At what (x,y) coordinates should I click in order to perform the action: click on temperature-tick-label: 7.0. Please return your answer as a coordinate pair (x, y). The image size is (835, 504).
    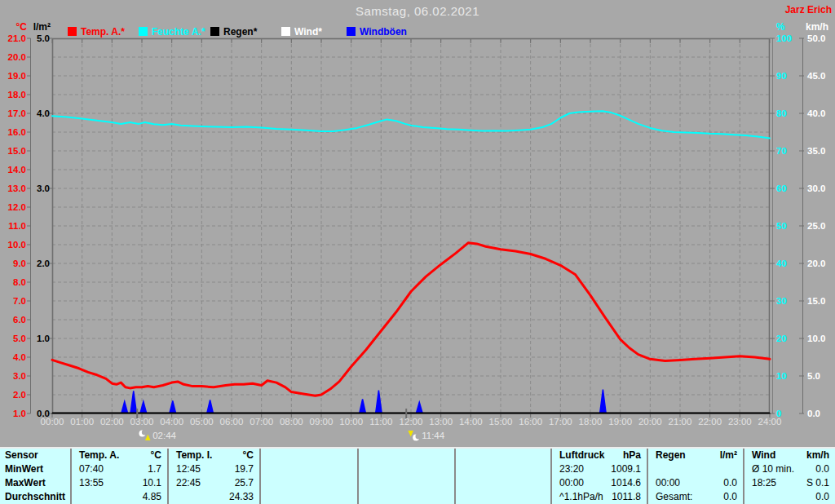
    Looking at the image, I should click on (13, 301).